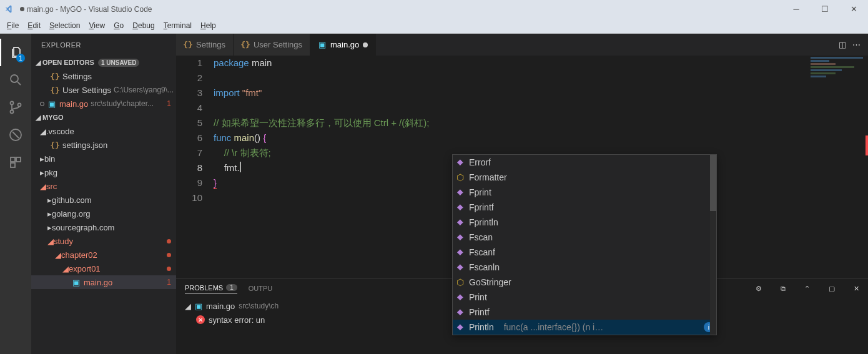  What do you see at coordinates (584, 162) in the screenshot?
I see `autocomplete-item: ⯁Errorf` at bounding box center [584, 162].